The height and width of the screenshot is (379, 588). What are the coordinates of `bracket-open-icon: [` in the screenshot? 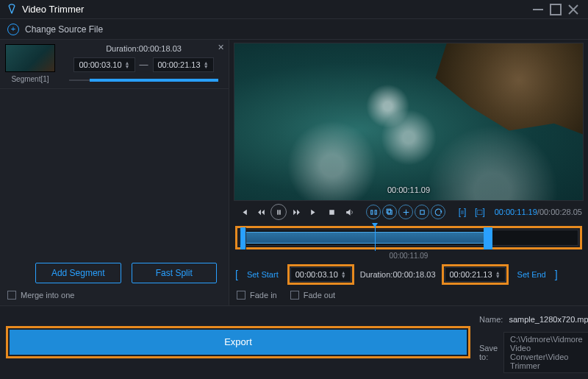 It's located at (237, 274).